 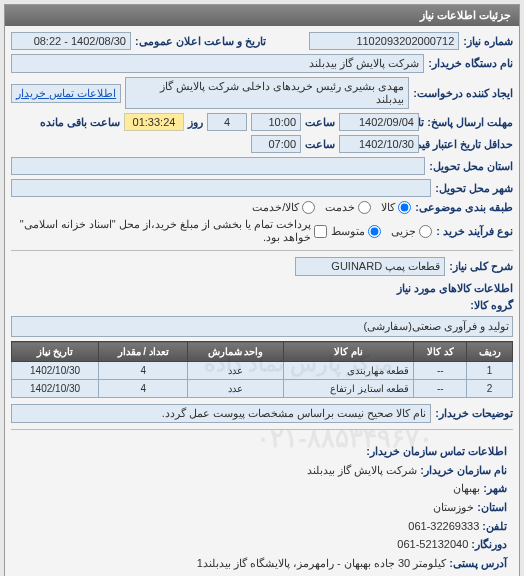 What do you see at coordinates (267, 93) in the screenshot?
I see `requester-field: مهدی بشیری رئیس خریدهای داخلی شرکت پالای…` at bounding box center [267, 93].